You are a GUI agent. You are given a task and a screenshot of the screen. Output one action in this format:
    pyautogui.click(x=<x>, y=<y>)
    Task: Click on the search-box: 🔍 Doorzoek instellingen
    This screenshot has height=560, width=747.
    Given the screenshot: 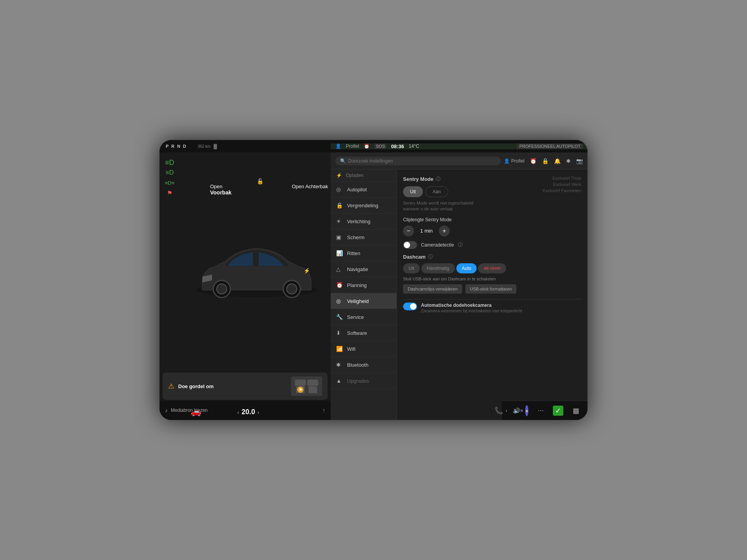 What is the action you would take?
    pyautogui.click(x=418, y=161)
    